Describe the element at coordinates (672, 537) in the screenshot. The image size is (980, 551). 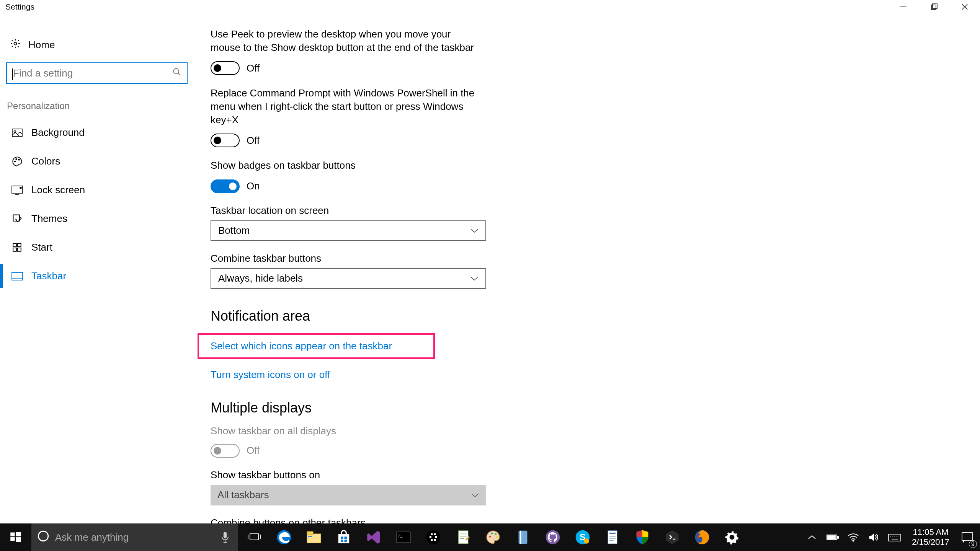
I see `taskbar-app-bash` at that location.